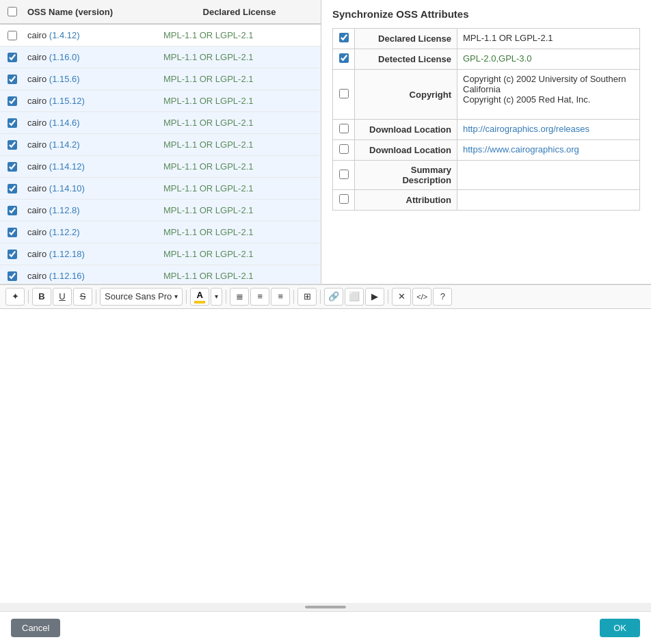  I want to click on header-checkbox-col, so click(12, 12).